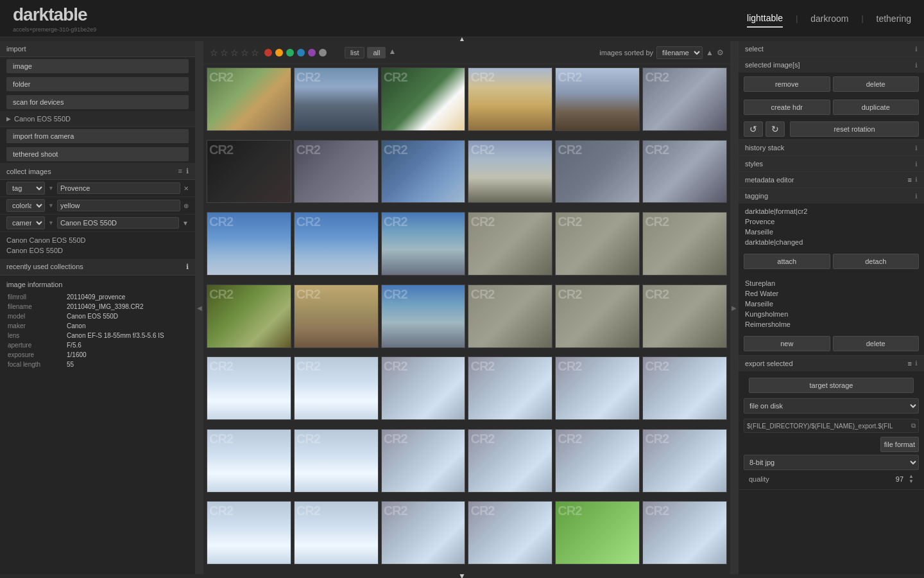 This screenshot has height=578, width=924. What do you see at coordinates (98, 136) in the screenshot?
I see `import-from-camera-button: import from camera` at bounding box center [98, 136].